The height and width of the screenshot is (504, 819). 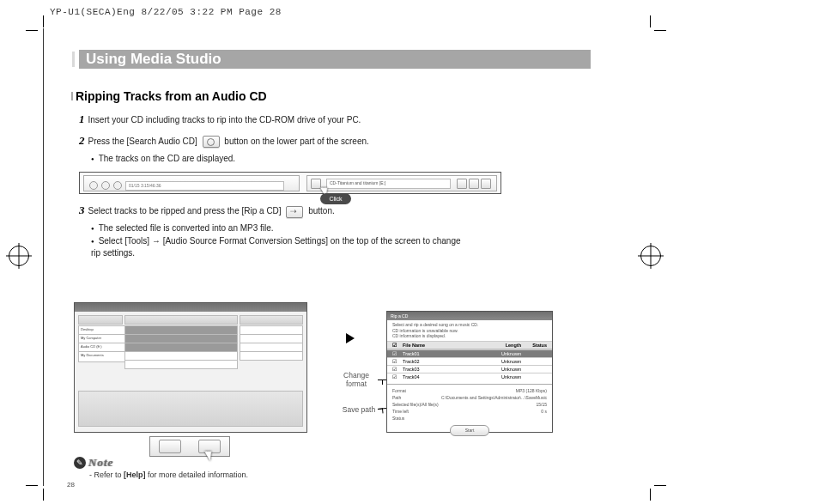 What do you see at coordinates (225, 120) in the screenshot?
I see `step-text: Insert your CD including tracks to rip i…` at bounding box center [225, 120].